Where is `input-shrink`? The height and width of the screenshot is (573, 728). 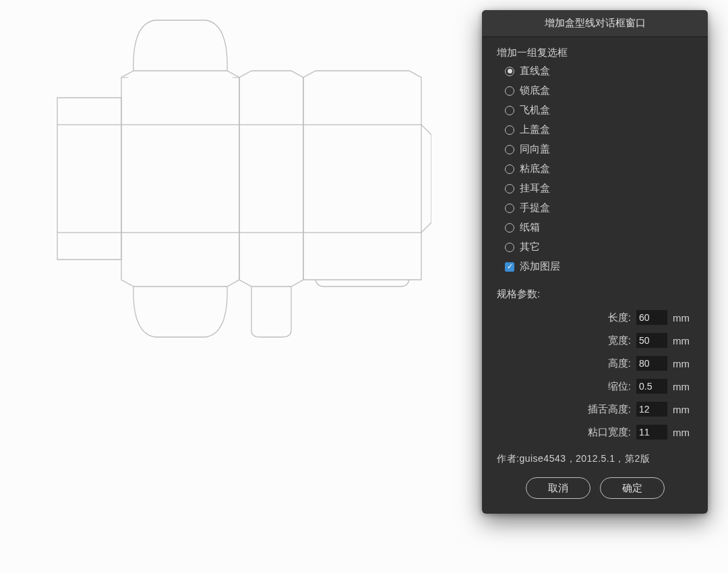 input-shrink is located at coordinates (652, 386).